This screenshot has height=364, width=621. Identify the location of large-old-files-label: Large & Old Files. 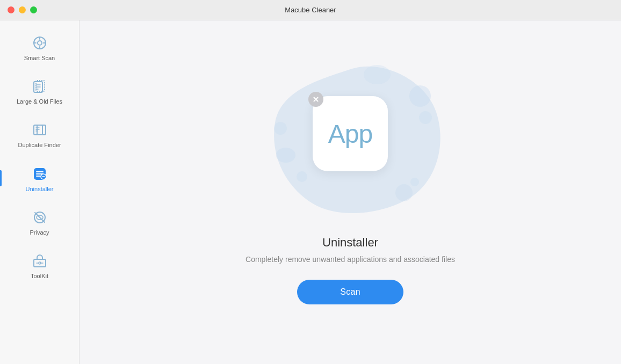
(40, 102).